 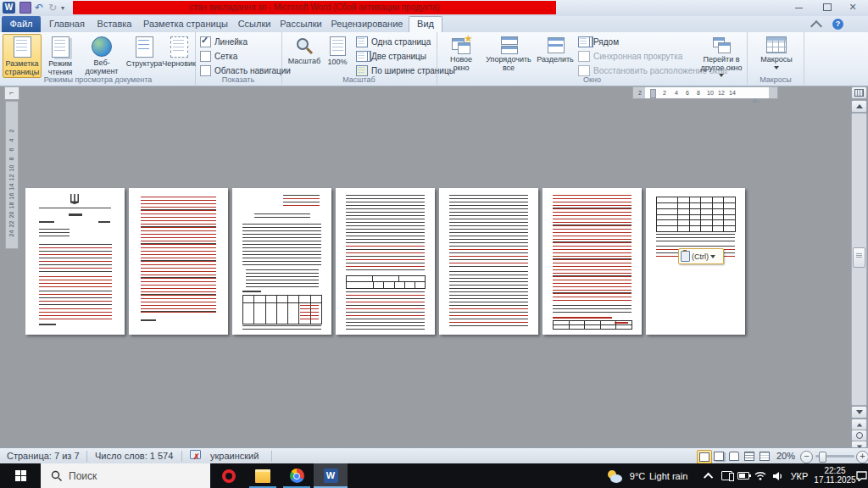 I want to click on scrollbar-track, so click(x=860, y=259).